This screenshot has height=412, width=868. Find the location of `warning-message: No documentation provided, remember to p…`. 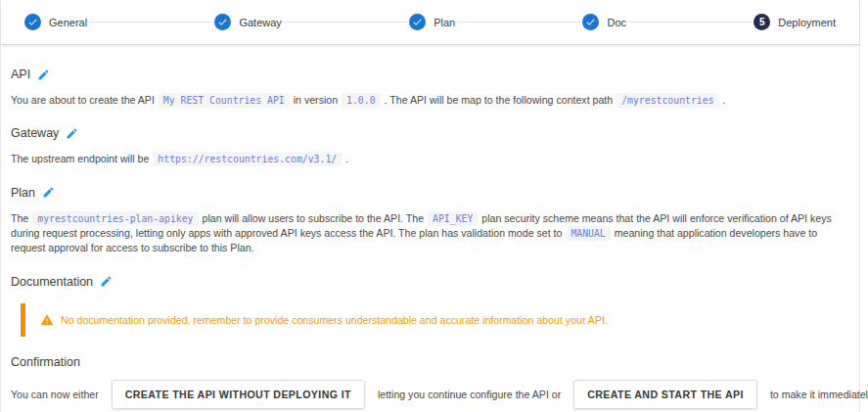

warning-message: No documentation provided, remember to p… is located at coordinates (335, 320).